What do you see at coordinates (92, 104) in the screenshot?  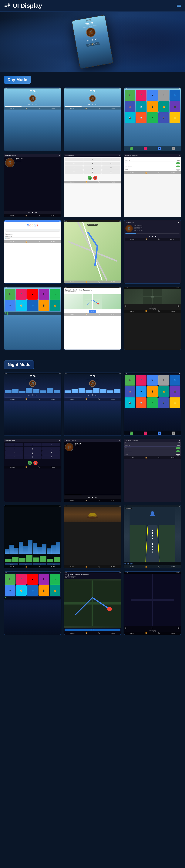 I see `d2-play: ⏸` at bounding box center [92, 104].